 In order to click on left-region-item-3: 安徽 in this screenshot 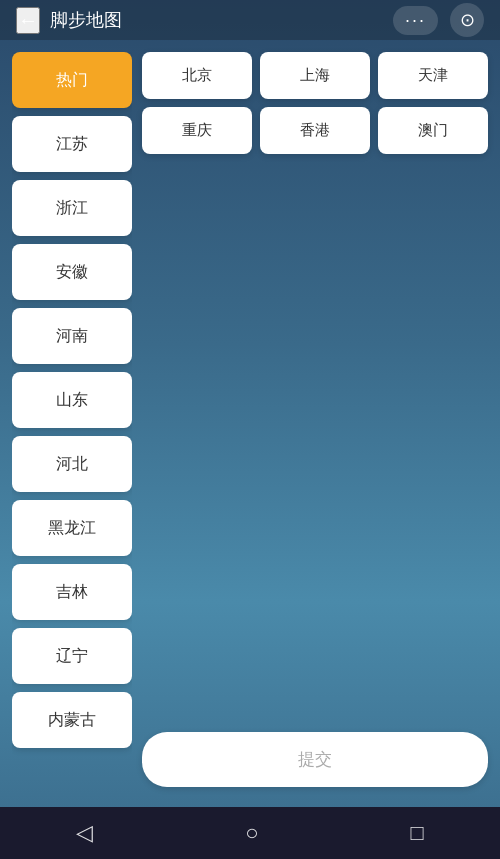, I will do `click(72, 272)`.